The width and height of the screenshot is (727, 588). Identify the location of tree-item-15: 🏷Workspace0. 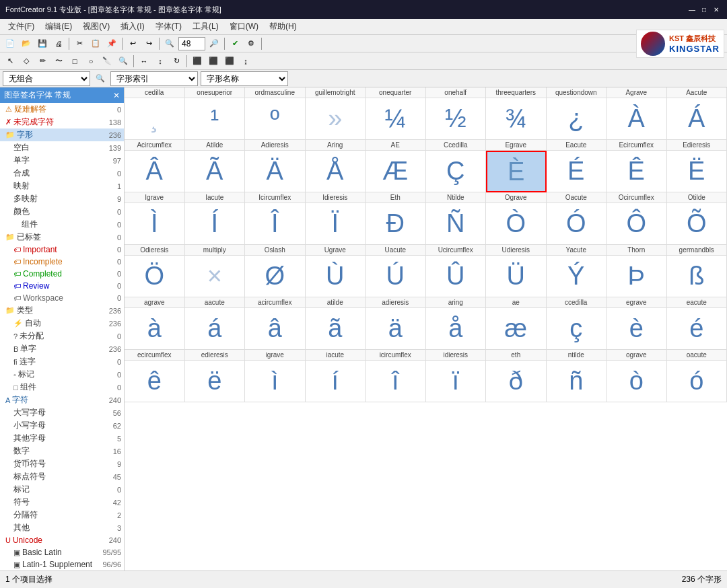
(62, 298).